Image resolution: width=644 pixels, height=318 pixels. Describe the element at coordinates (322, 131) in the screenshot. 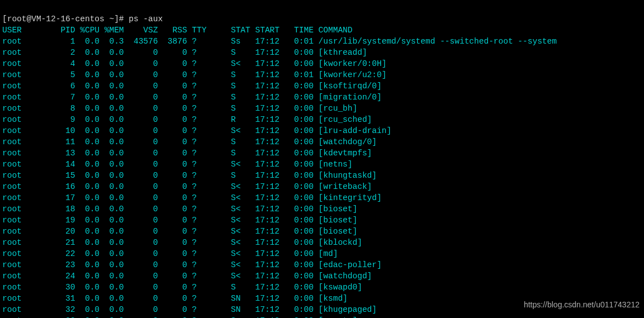

I see `process-row: root 10 0.0 0.0 0 0 ? S< 17:12 0:00 [lru…` at that location.